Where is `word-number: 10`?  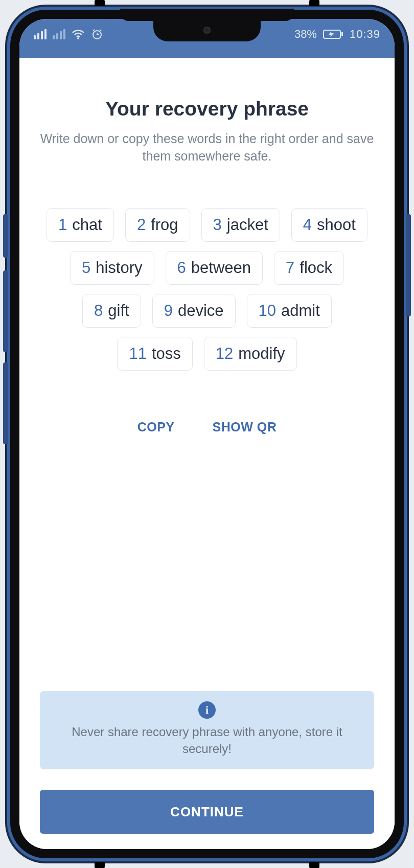
word-number: 10 is located at coordinates (267, 311).